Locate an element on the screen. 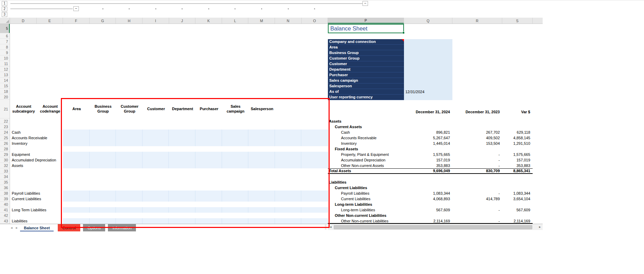  report-label: Cash is located at coordinates (366, 132).